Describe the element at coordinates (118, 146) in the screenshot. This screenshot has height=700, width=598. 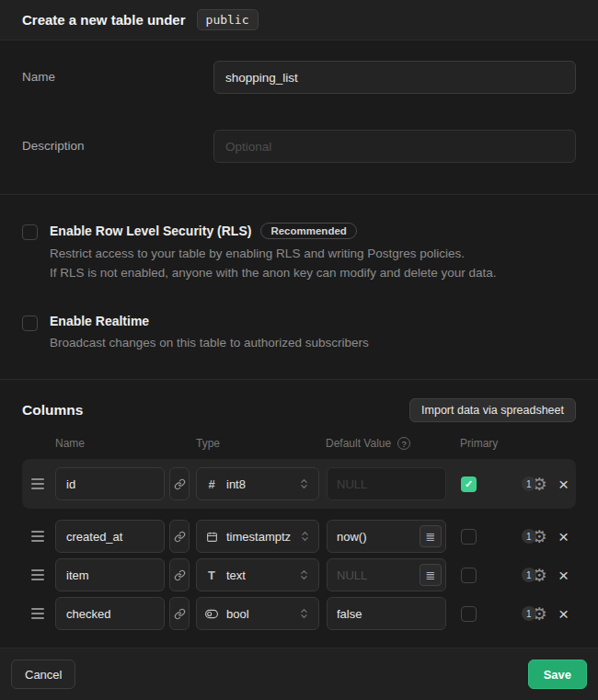
I see `description-label: Description` at that location.